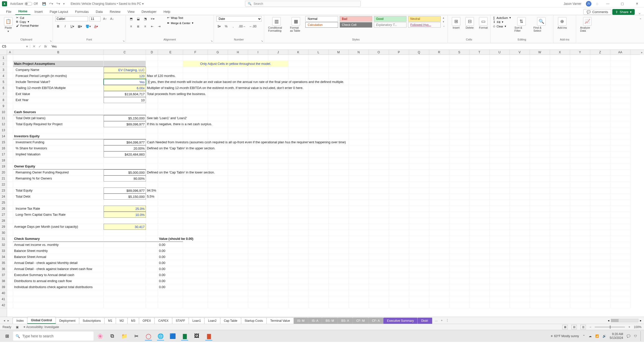  Describe the element at coordinates (180, 23) in the screenshot. I see `merge-center-button: ⬌Merge & Center▾` at that location.